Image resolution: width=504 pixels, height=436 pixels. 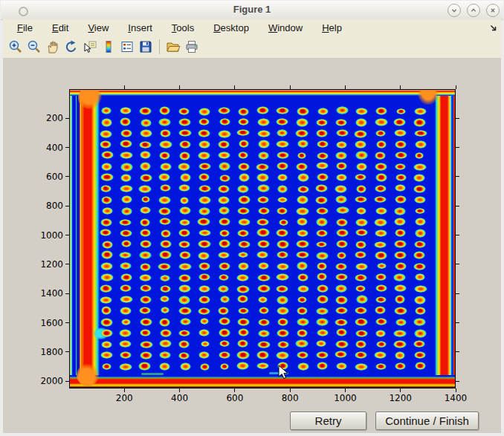 I want to click on retry-button: Retry, so click(x=329, y=420).